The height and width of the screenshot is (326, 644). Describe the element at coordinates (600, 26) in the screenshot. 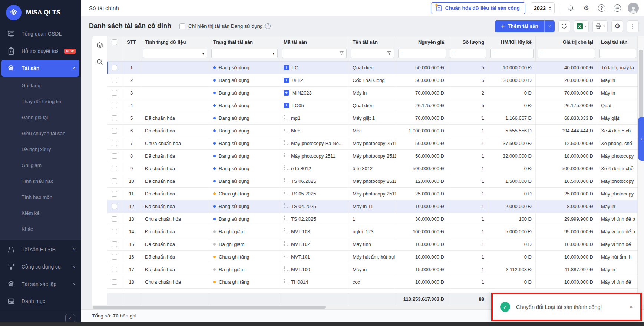

I see `print-button: ˅` at that location.